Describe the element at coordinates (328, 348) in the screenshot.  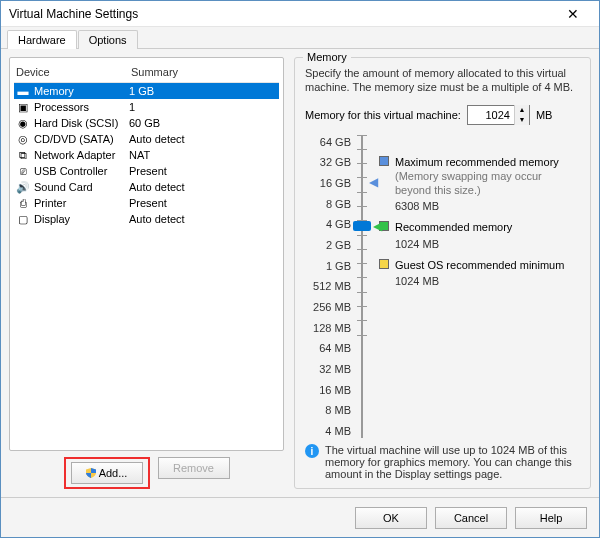
I see `tick-label: 64 MB` at that location.